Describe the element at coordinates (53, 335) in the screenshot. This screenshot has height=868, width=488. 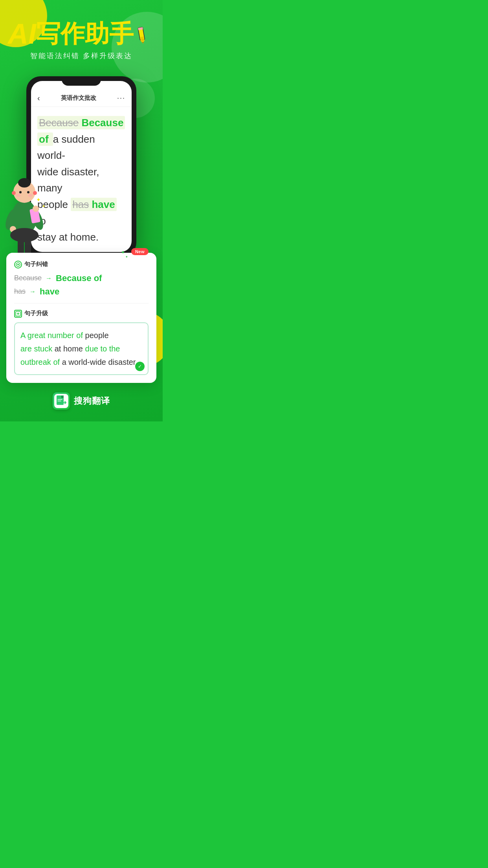
I see `upgrade-part1: A great number of` at that location.